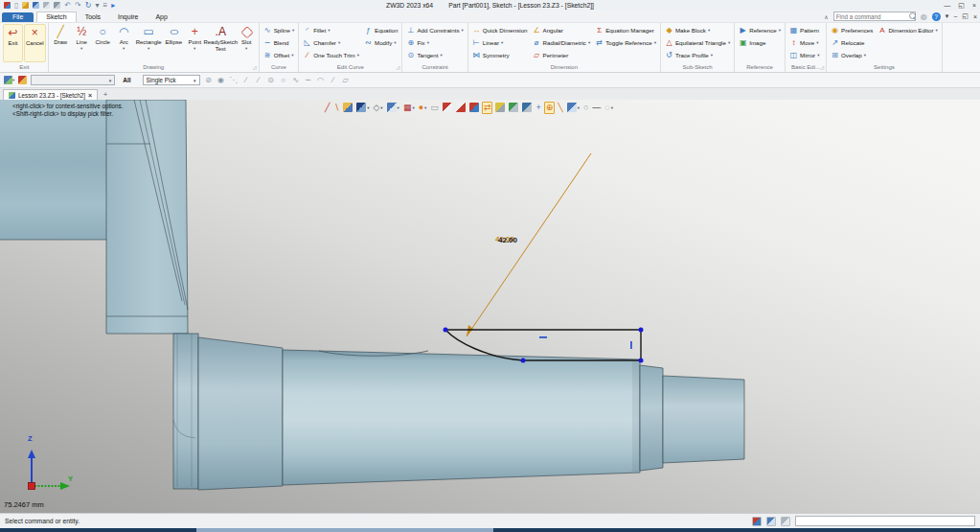  I want to click on import-icon-button, so click(527, 107).